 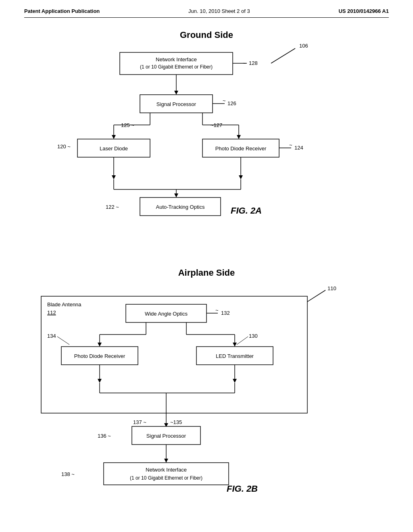 What do you see at coordinates (235, 356) in the screenshot?
I see `led-transmitter: LED Transmitter` at bounding box center [235, 356].